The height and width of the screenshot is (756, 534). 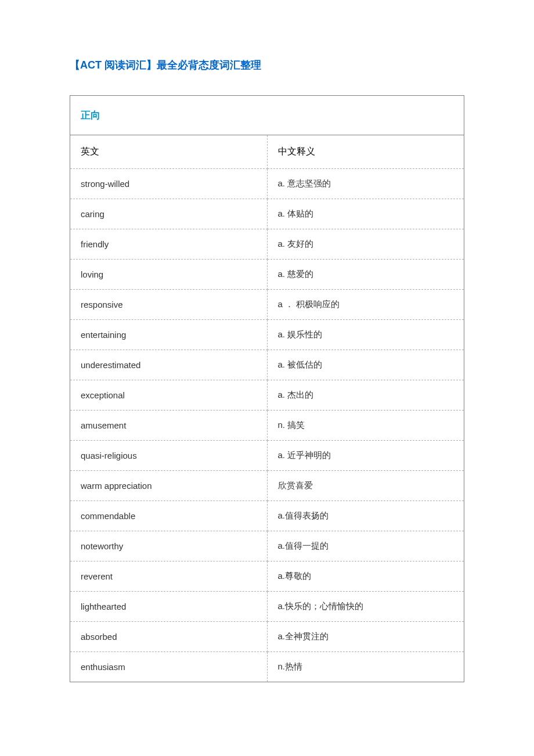 What do you see at coordinates (366, 516) in the screenshot?
I see `cell-zh: a.值得表扬的` at bounding box center [366, 516].